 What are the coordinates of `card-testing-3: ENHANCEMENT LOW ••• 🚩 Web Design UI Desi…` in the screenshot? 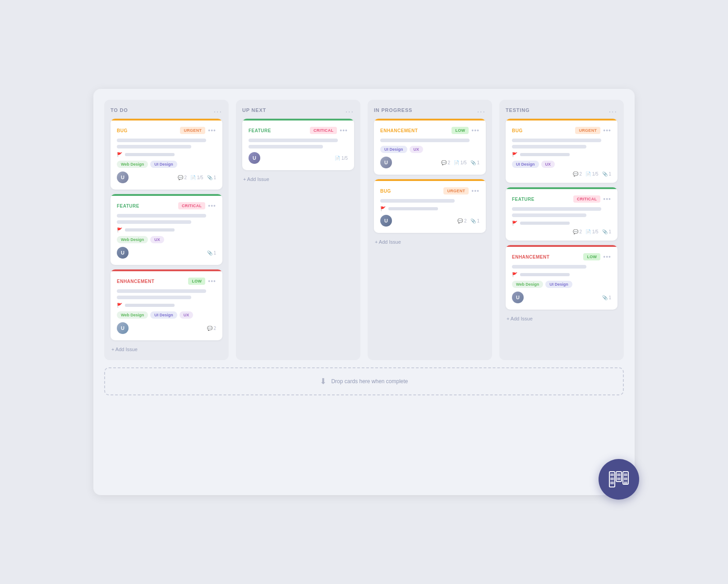 It's located at (562, 277).